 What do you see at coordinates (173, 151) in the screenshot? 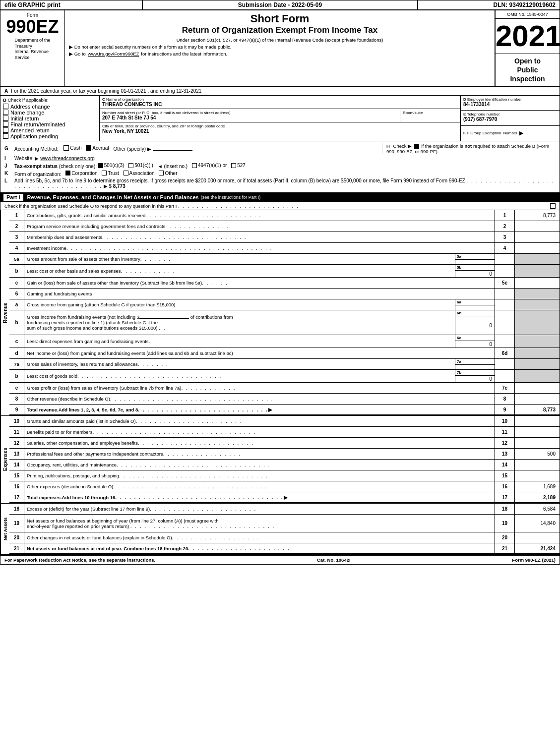
I see `other-specify-field` at bounding box center [173, 151].